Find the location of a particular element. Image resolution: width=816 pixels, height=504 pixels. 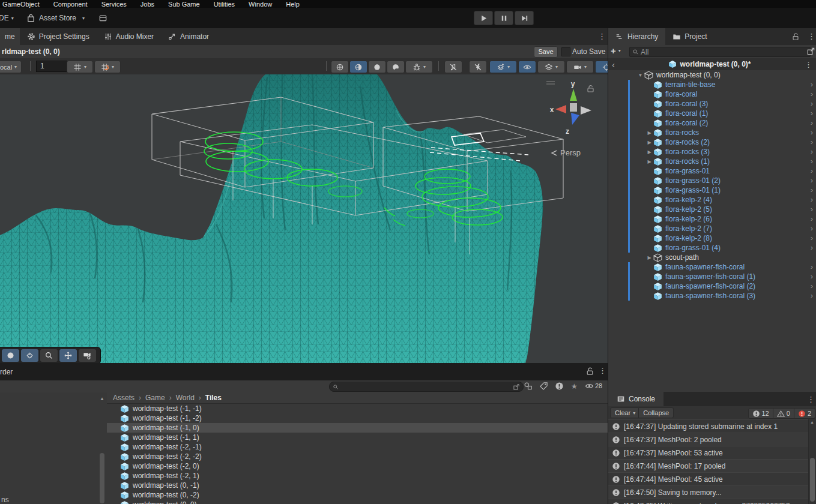

hierarchy-row: flora-coral (1) is located at coordinates (712, 113).